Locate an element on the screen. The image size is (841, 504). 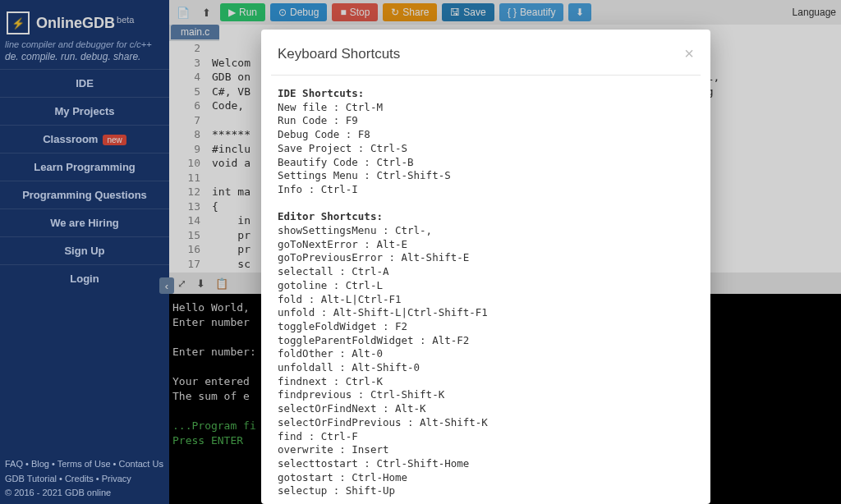
nav-hiring: We are Hiring is located at coordinates (85, 222).